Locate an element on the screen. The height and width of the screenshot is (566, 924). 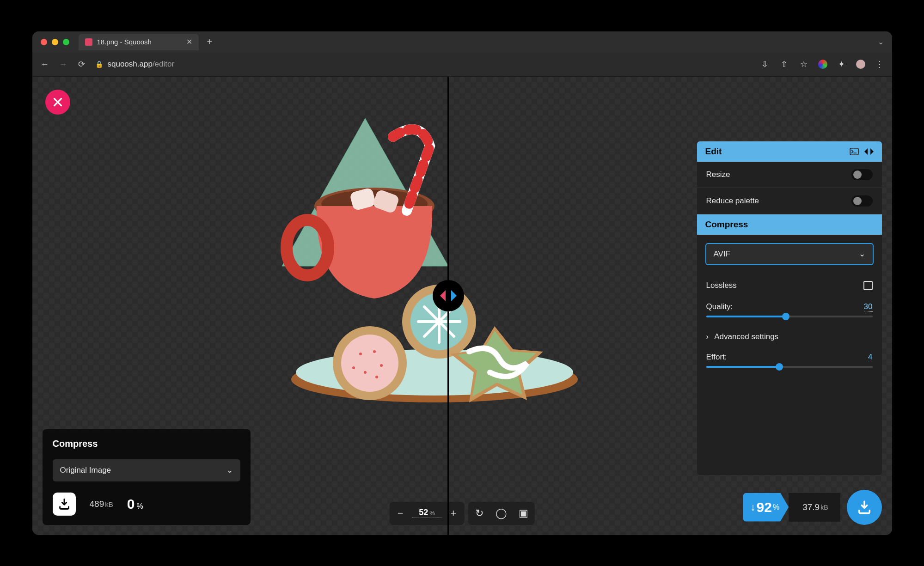
right-download-button is located at coordinates (864, 507).